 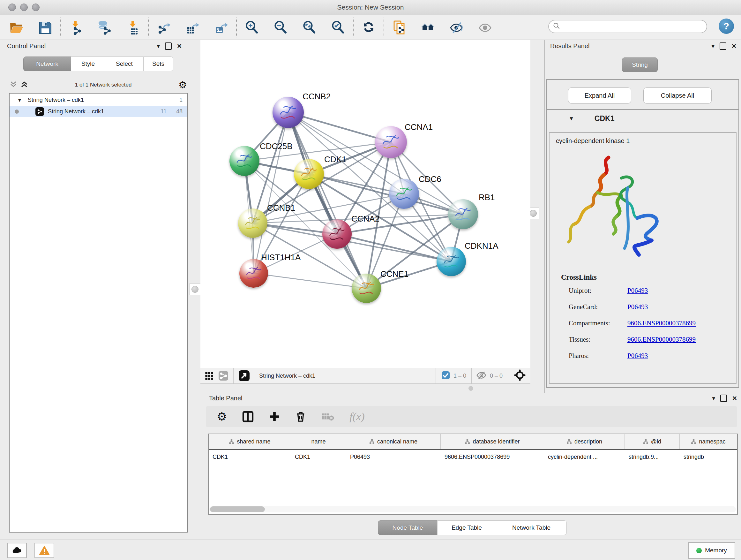 What do you see at coordinates (254, 273) in the screenshot?
I see `network-node-HIST1H1A` at bounding box center [254, 273].